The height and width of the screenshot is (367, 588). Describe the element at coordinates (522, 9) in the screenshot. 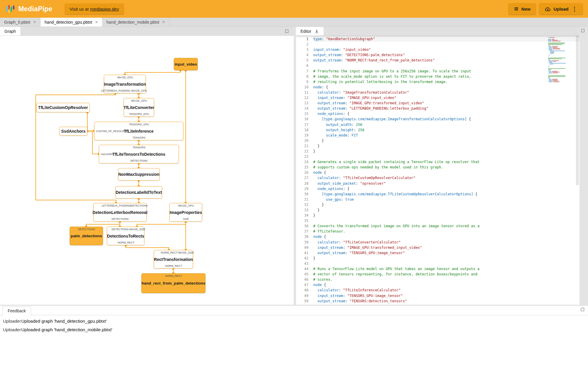

I see `new-button: New` at that location.